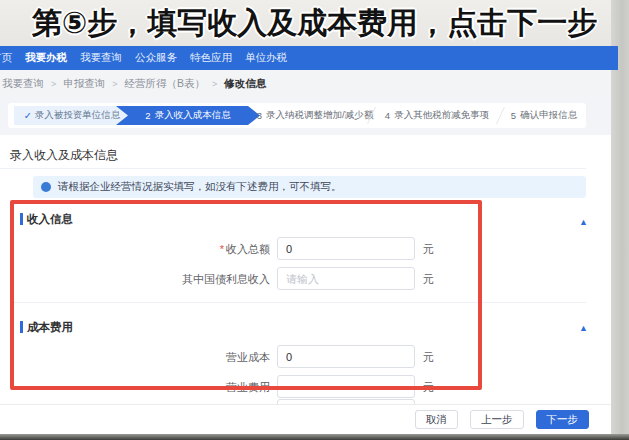 Image resolution: width=629 pixels, height=440 pixels. Describe the element at coordinates (514, 116) in the screenshot. I see `step-number: 5` at that location.